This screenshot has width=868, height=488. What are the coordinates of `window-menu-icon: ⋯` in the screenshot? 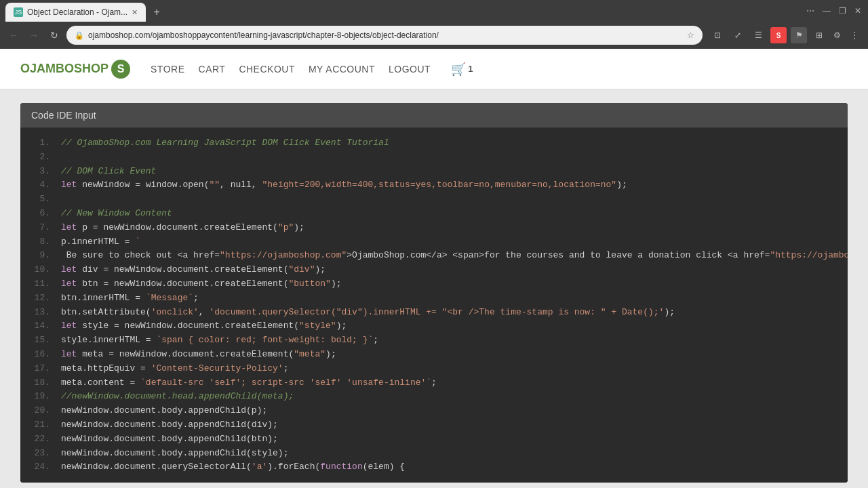 It's located at (810, 11).